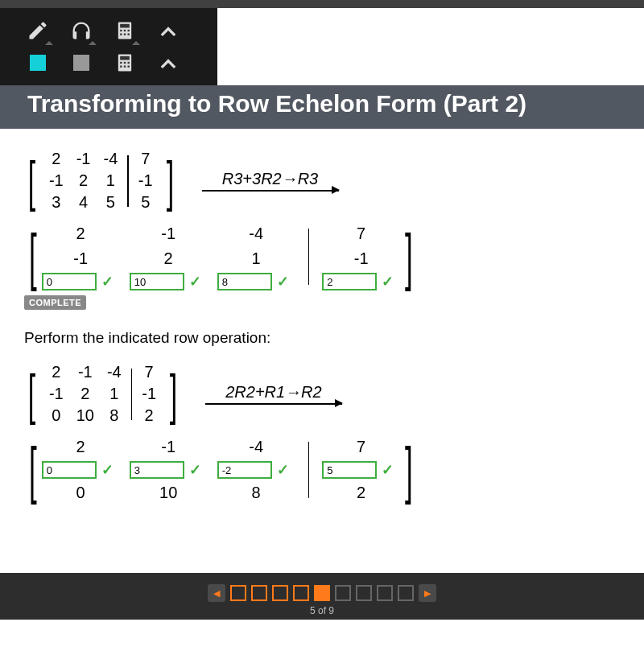 The image size is (644, 655). Describe the element at coordinates (270, 180) in the screenshot. I see `p1-operation-arrow: R3+3R2→R3` at that location.